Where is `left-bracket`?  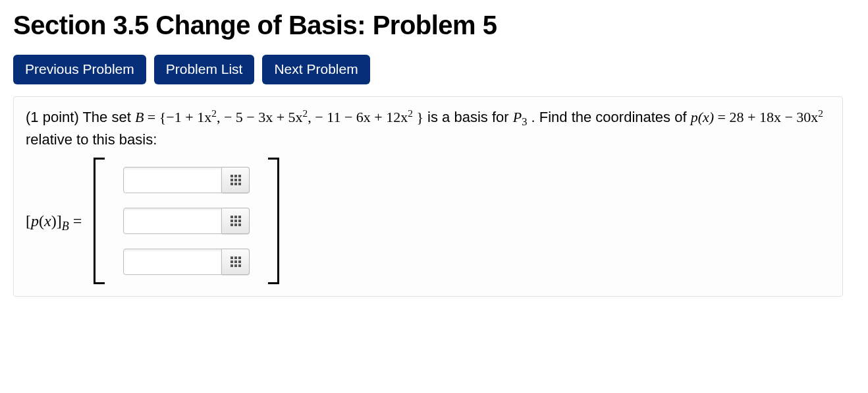
left-bracket is located at coordinates (99, 221).